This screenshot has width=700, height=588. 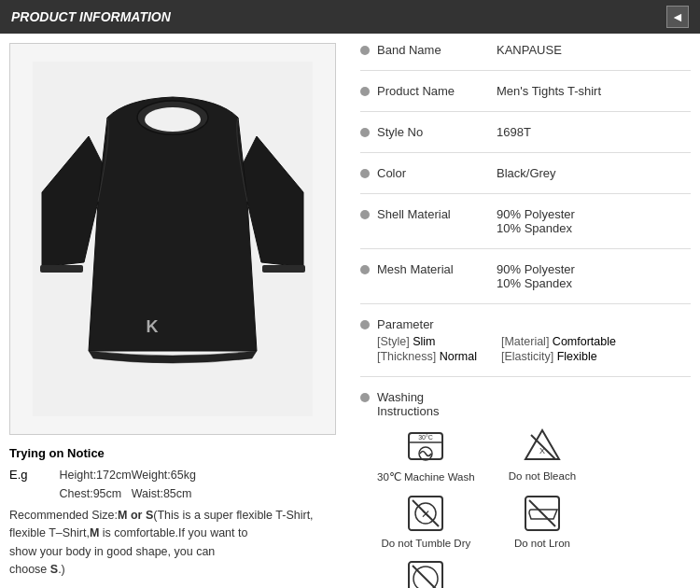 What do you see at coordinates (525, 340) in the screenshot?
I see `parameter-row: Parameter [Style] Slim [Material] Comfor…` at bounding box center [525, 340].